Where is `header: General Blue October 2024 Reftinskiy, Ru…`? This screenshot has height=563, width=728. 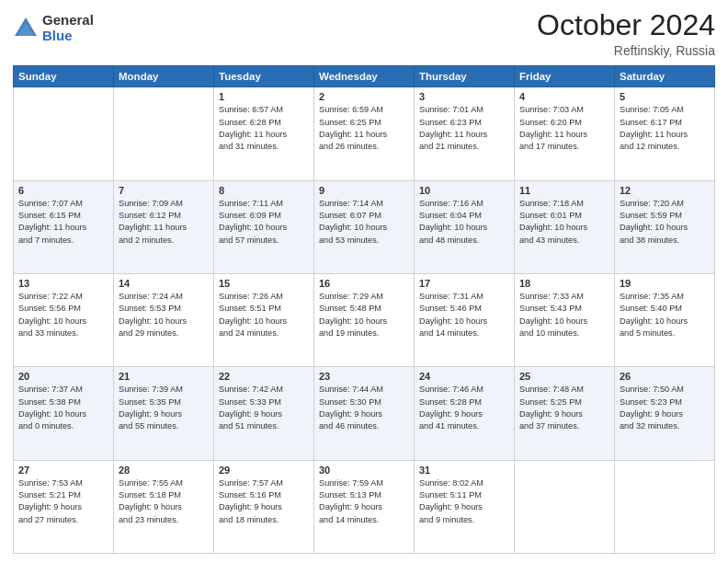
header: General Blue October 2024 Reftinskiy, Ru… is located at coordinates (364, 33).